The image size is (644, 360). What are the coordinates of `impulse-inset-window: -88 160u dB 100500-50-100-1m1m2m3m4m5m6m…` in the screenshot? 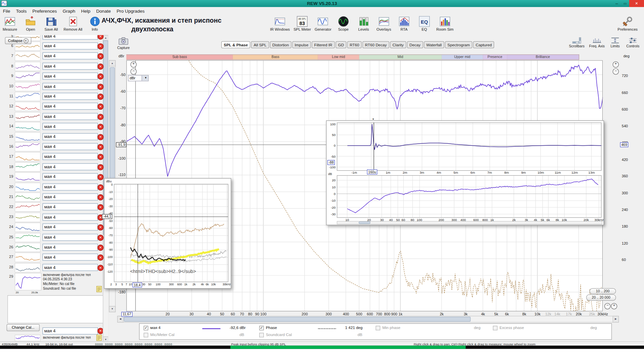 It's located at (465, 173).